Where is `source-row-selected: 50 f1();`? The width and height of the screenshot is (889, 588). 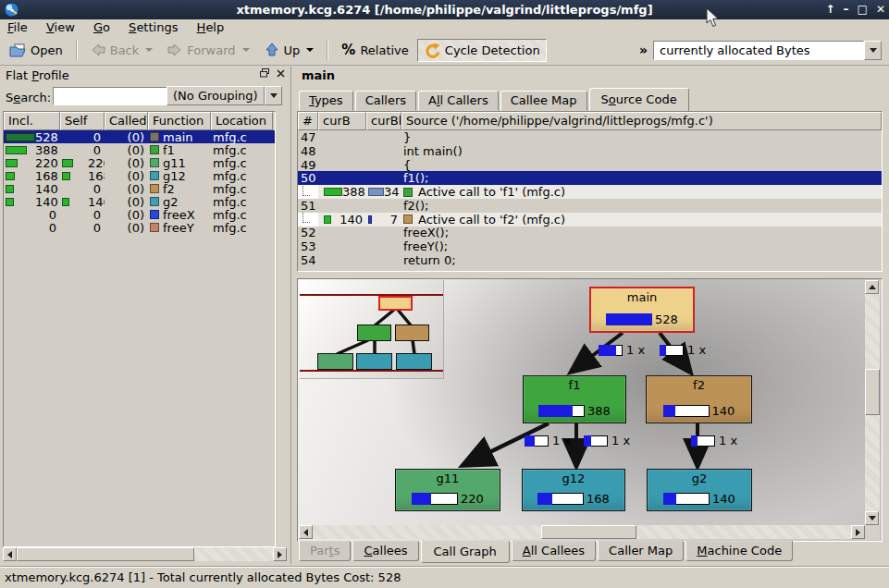
source-row-selected: 50 f1(); is located at coordinates (590, 178).